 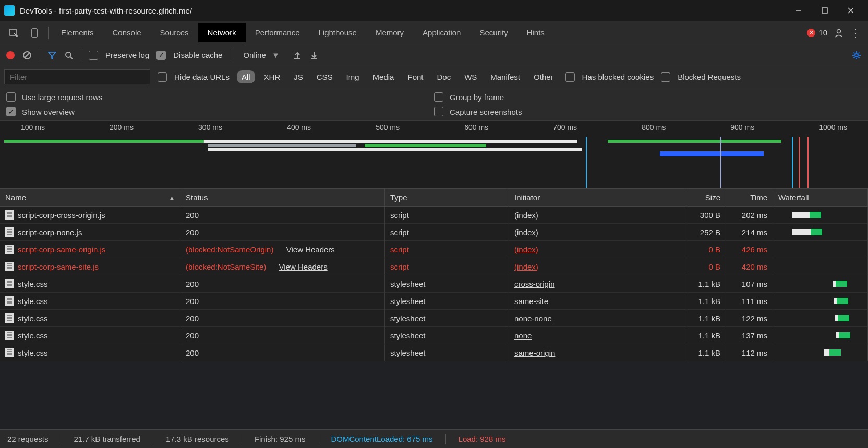 I want to click on upload-icon, so click(x=297, y=55).